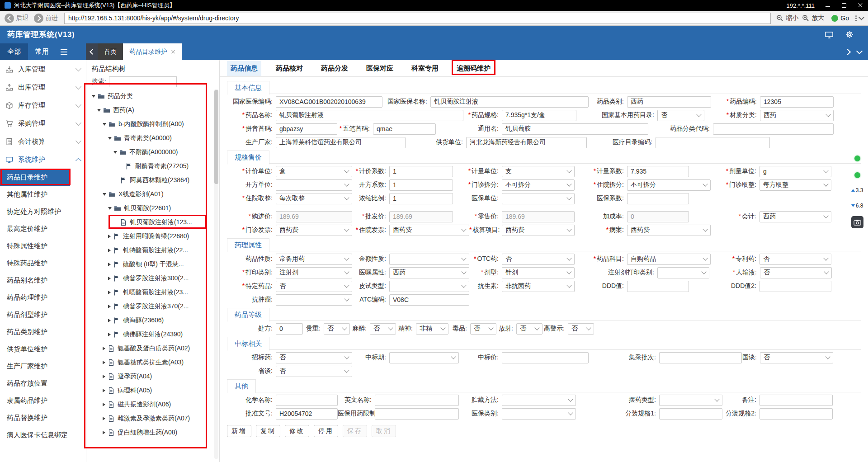  Describe the element at coordinates (268, 431) in the screenshot. I see `复制-button: 复制` at that location.